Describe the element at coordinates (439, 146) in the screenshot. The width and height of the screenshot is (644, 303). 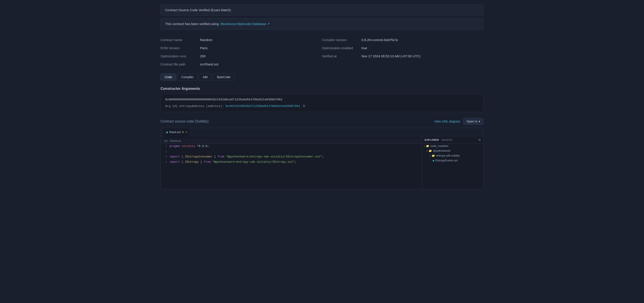
I see `tree-label-node-modules: node_modules` at that location.